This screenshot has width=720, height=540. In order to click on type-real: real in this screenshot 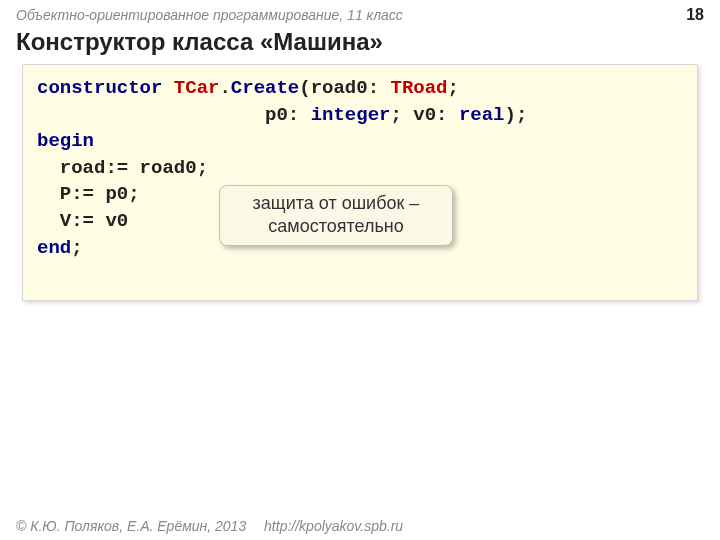, I will do `click(482, 115)`.